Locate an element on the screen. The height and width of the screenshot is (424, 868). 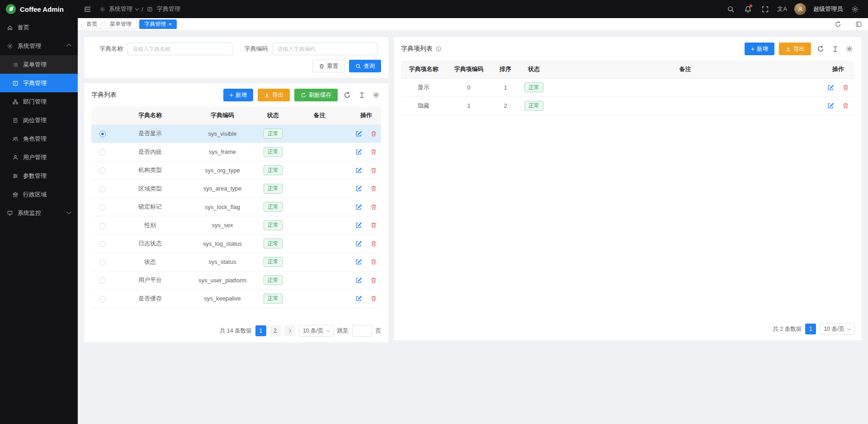
sidebar-item-post-mgmt: 岗位管理 is located at coordinates (39, 120).